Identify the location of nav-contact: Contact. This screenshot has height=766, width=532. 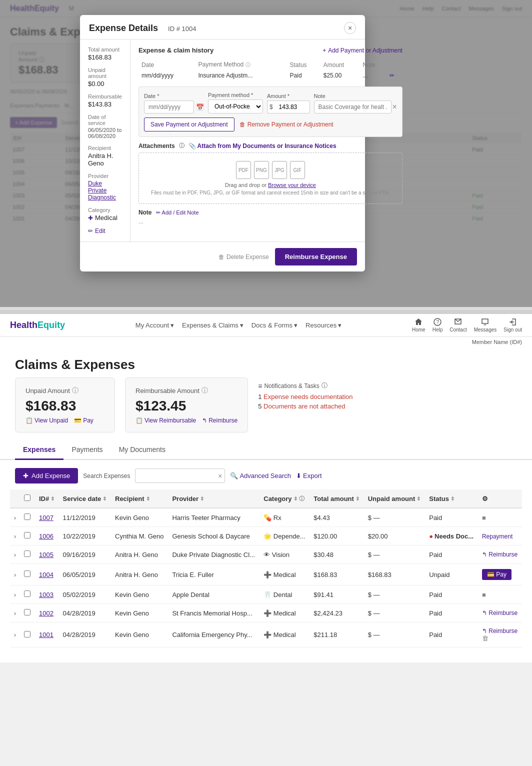
(458, 325).